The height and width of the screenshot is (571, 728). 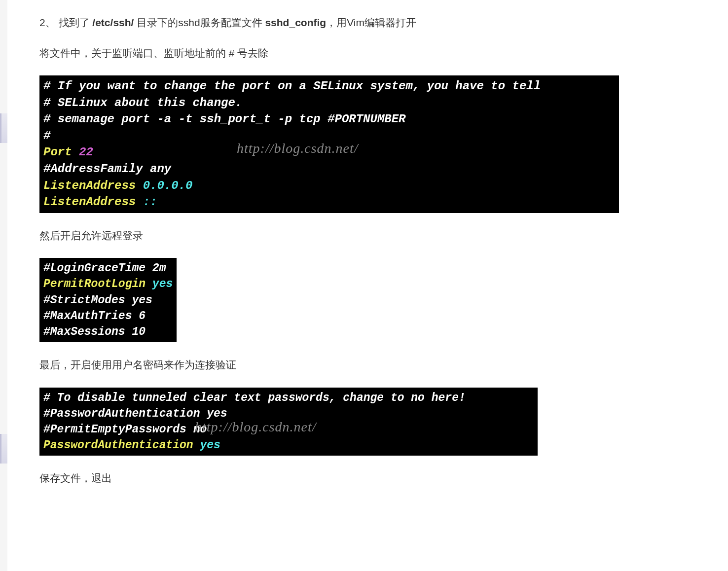 What do you see at coordinates (118, 445) in the screenshot?
I see `terminal-text: PasswordAuthentication` at bounding box center [118, 445].